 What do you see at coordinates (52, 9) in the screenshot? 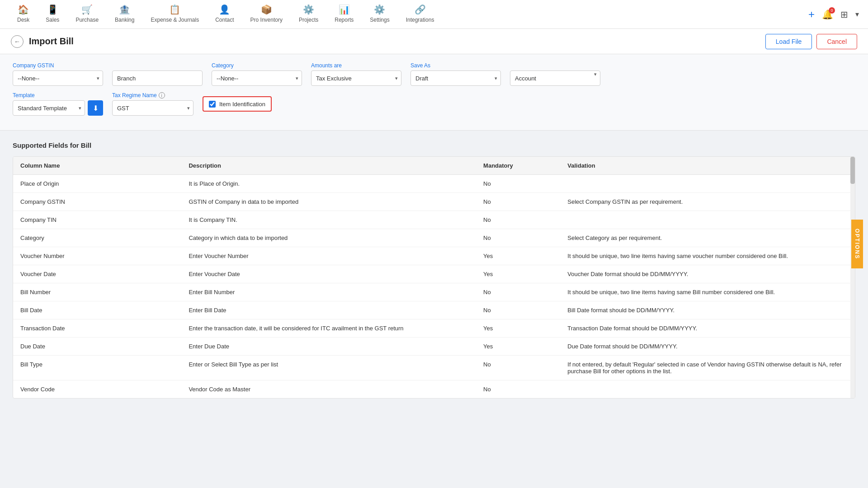
I see `sales-icon: 📱` at bounding box center [52, 9].